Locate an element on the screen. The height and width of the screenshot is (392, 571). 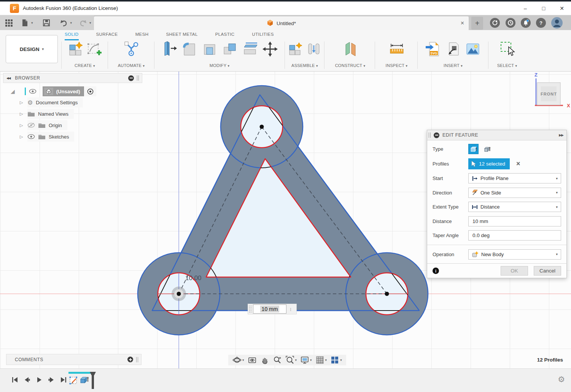
grid-snap-tool: ▾ is located at coordinates (321, 360).